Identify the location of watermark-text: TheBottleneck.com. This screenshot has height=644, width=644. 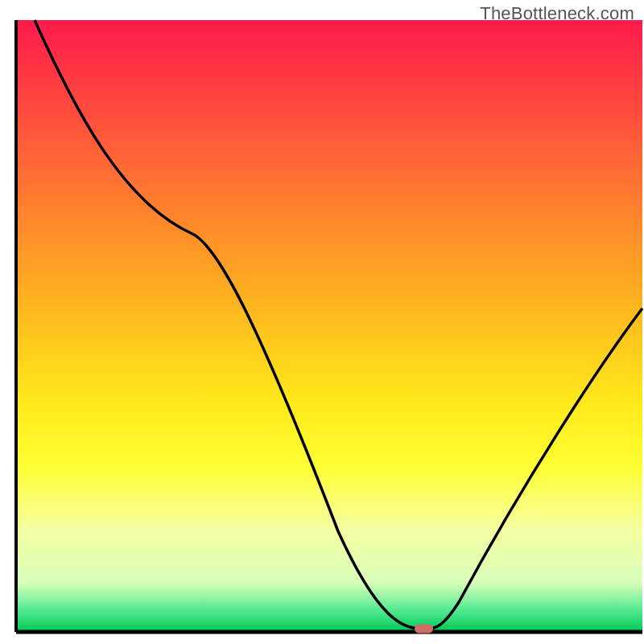
(557, 14).